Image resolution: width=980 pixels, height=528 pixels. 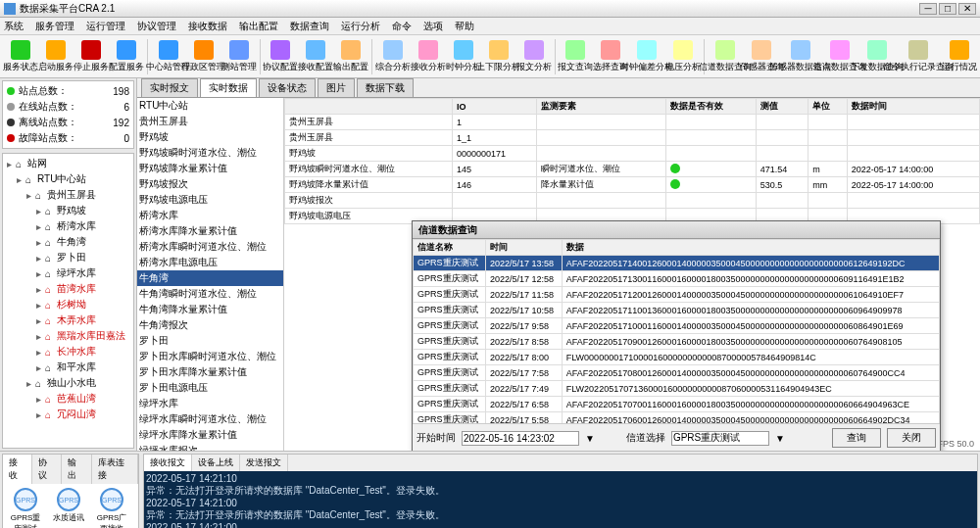 What do you see at coordinates (210, 419) in the screenshot?
I see `inner-tree-node: 绿坪水库瞬时河道水位、潮位` at bounding box center [210, 419].